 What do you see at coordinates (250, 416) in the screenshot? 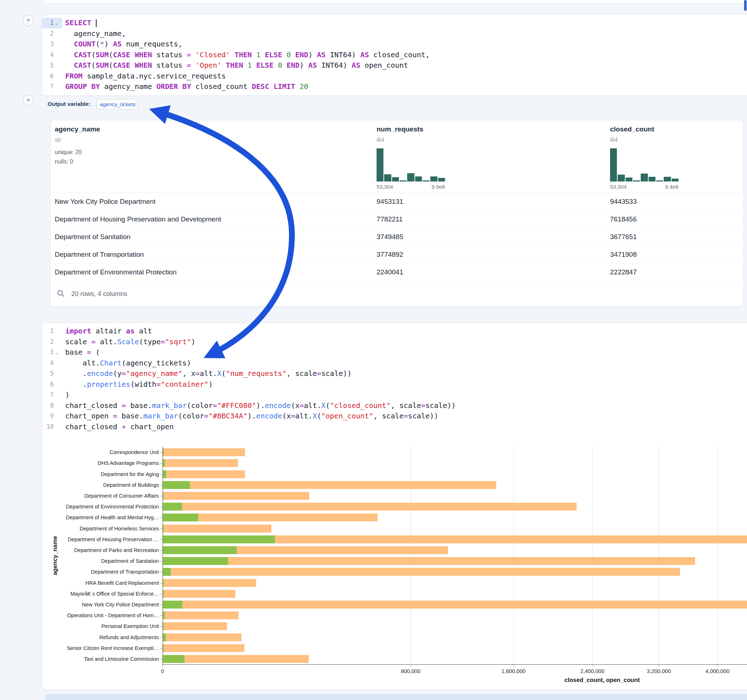
I see `code-text: chart_open = base.mark_bar(color="#8BC34…` at bounding box center [250, 416].